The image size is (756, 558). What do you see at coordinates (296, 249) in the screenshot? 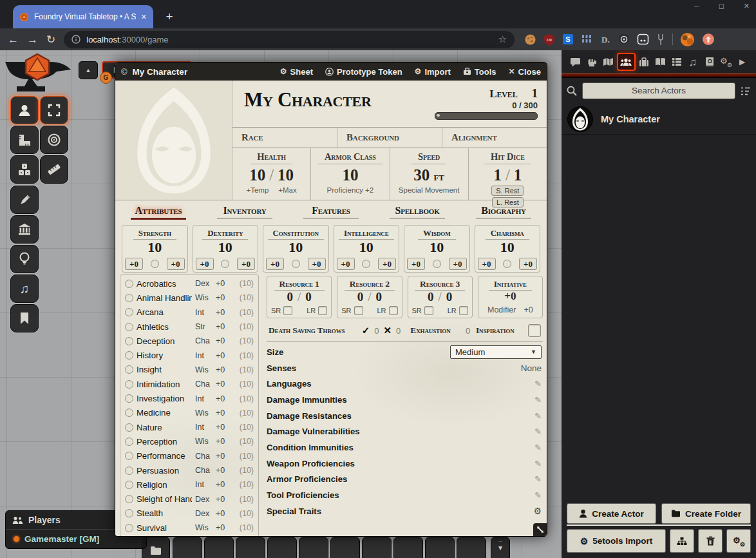
I see `ability-block: Constitution 10 +0 +0` at bounding box center [296, 249].